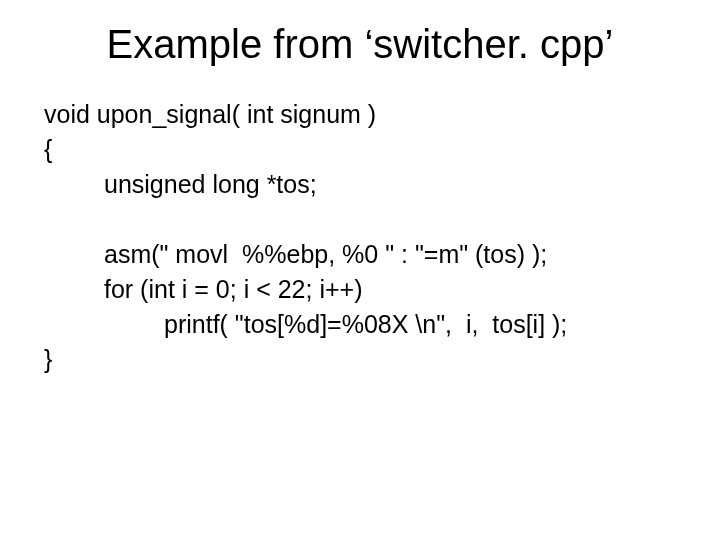  I want to click on code-line-decl: unsigned long *tos;, so click(372, 184).